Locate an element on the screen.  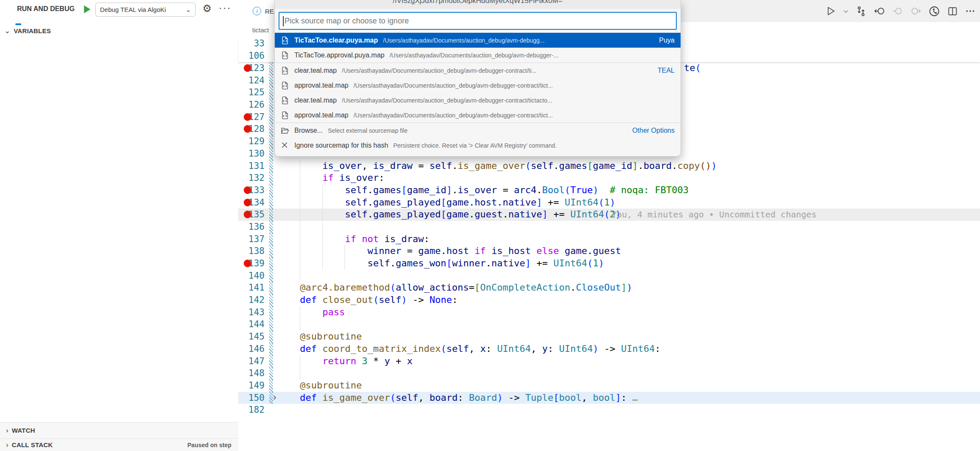
variables-section-header: ⌄ VARIABLES is located at coordinates (119, 31).